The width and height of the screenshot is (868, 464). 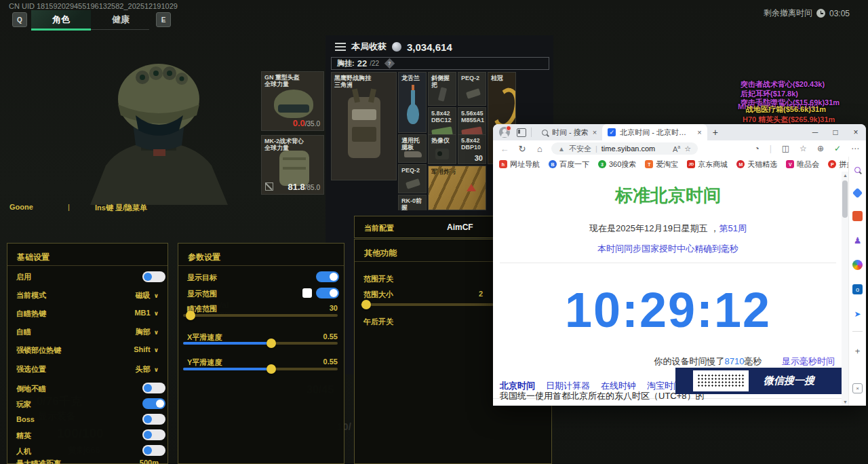 What do you see at coordinates (783, 84) in the screenshot?
I see `esp-line: 突击者战术背心($20.43k)` at bounding box center [783, 84].